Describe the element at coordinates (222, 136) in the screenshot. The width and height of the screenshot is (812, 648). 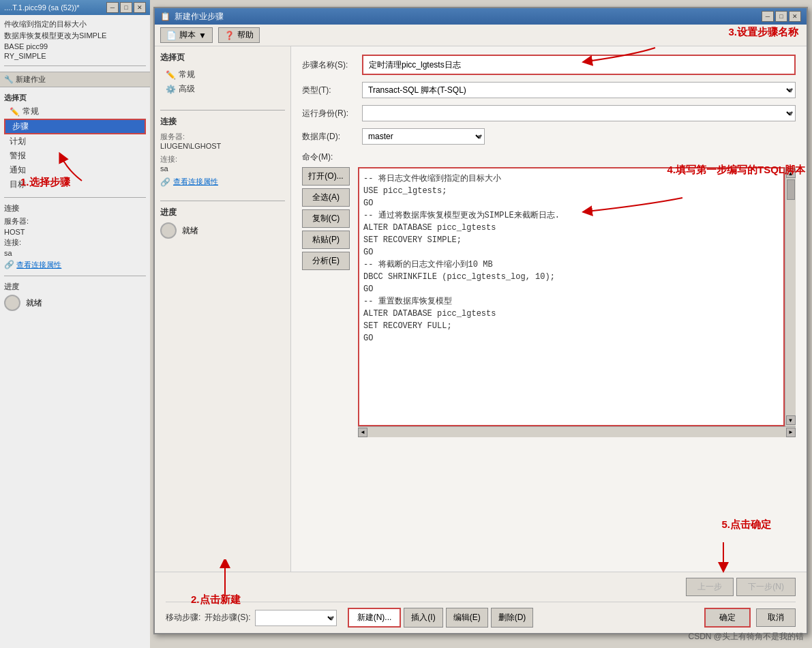
I see `sidebar-server-label: 服务器:` at that location.